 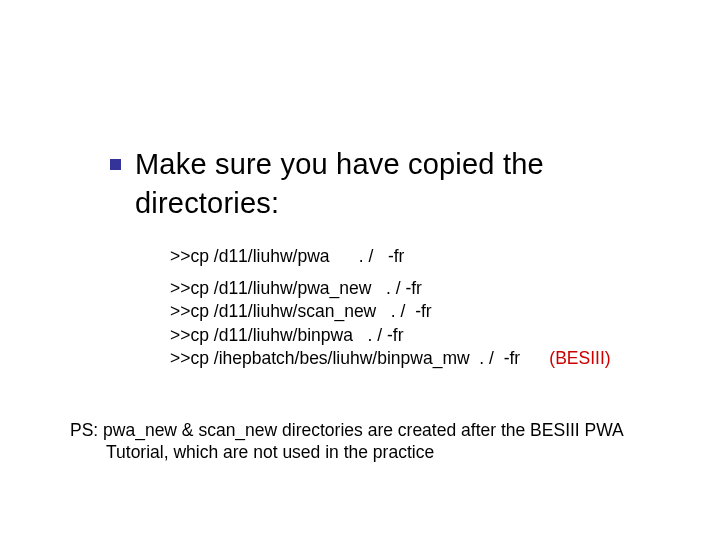 What do you see at coordinates (380, 184) in the screenshot?
I see `main-bullet-row: Make sure you have copied the directorie…` at bounding box center [380, 184].